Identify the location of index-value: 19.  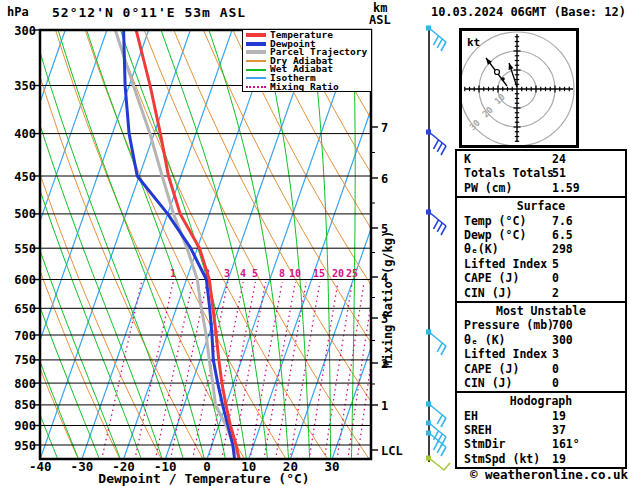
(559, 416).